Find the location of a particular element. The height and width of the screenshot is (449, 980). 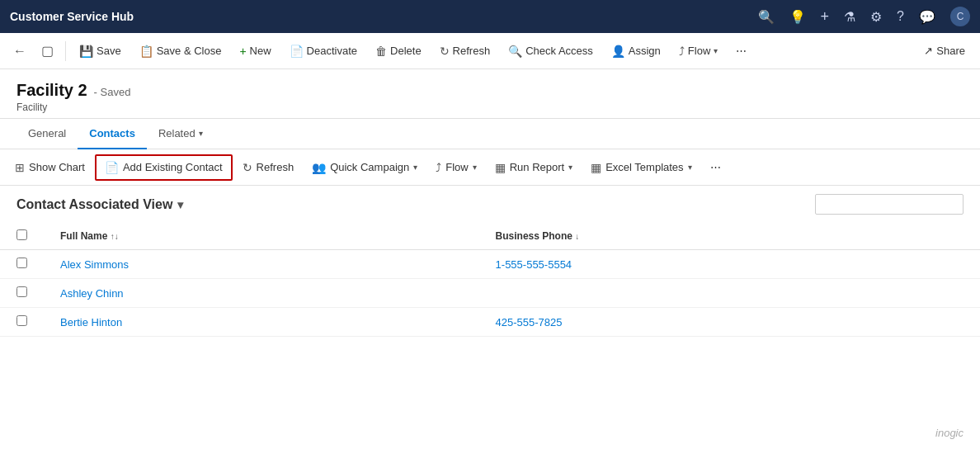

delete-button: 🗑 Delete is located at coordinates (398, 51).